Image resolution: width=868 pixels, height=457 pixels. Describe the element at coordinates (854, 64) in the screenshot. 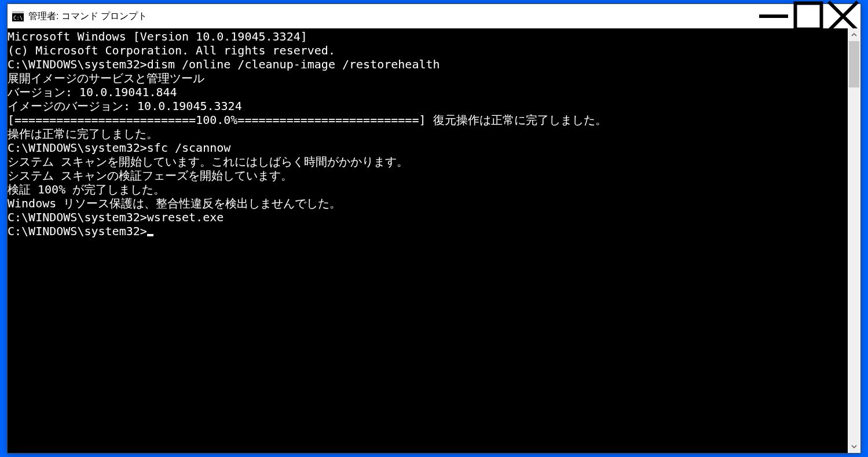

I see `scroll-thumb` at that location.